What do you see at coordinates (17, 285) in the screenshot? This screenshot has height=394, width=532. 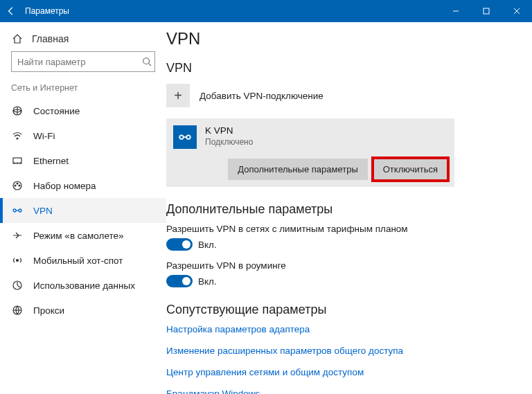 I see `data-icon` at bounding box center [17, 285].